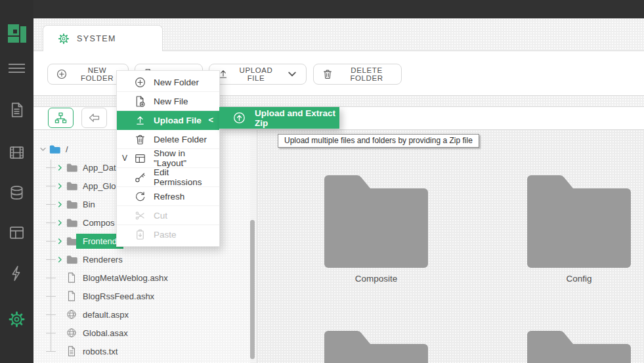 This screenshot has height=363, width=644. Describe the element at coordinates (171, 101) in the screenshot. I see `menu-item-label: New File` at that location.